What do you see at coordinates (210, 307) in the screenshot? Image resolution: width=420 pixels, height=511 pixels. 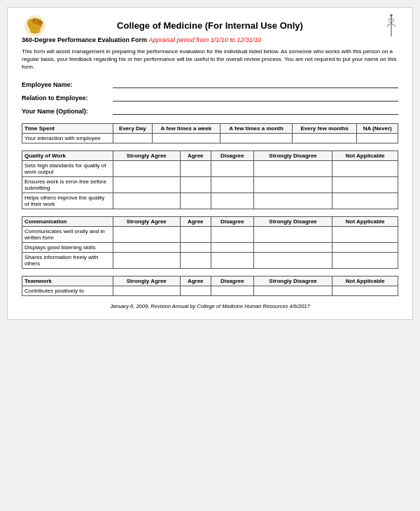 I see `footer: January 6, 2009, Revision Annual by Coll…` at bounding box center [210, 307].